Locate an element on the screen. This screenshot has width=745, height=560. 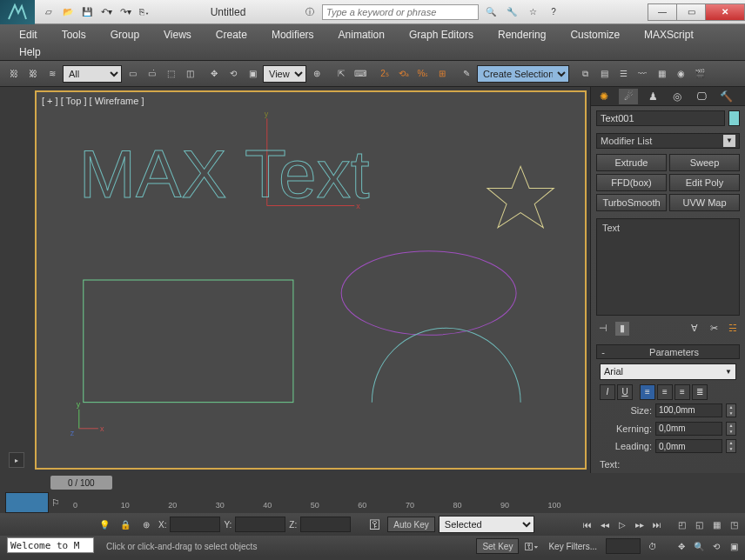
undo-icon: ↶▾ is located at coordinates (106, 12).